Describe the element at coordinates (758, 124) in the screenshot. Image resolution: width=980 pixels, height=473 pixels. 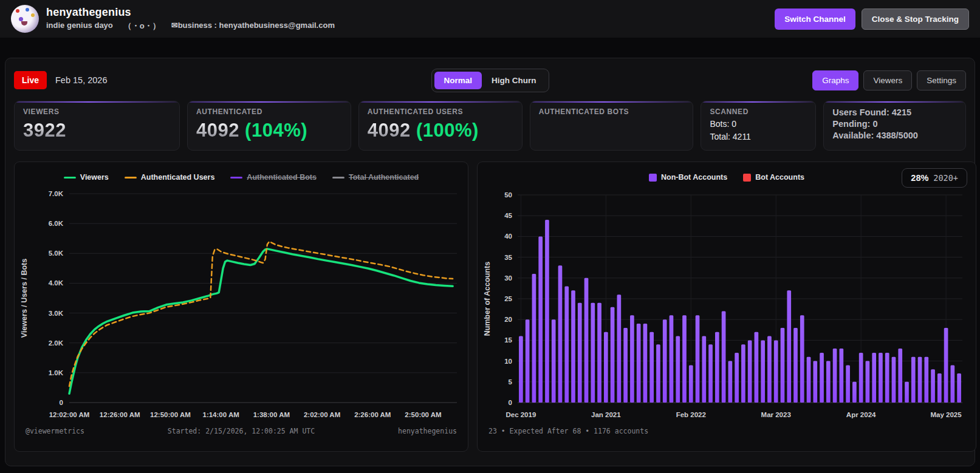
I see `scanned-bots-line: Bots: 0` at that location.